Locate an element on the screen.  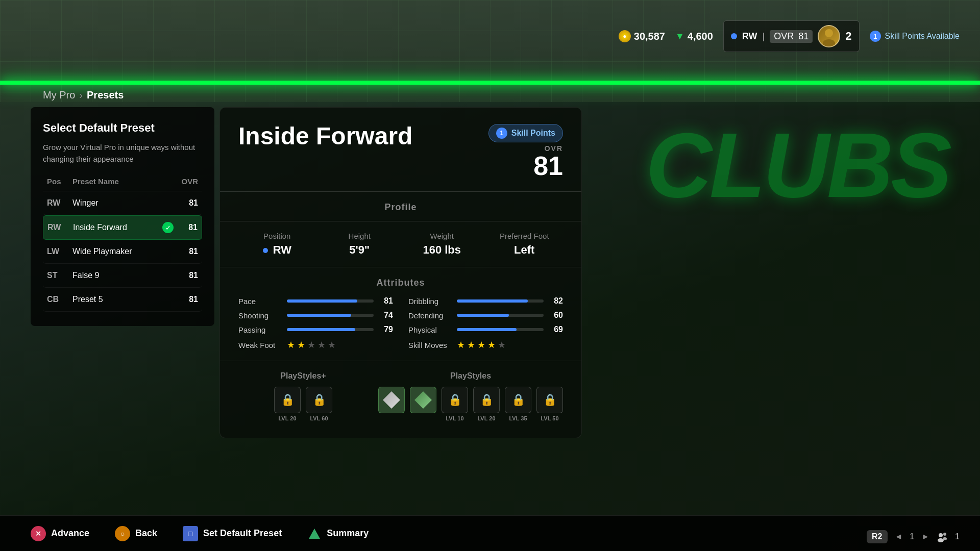
ps-box-locked-3: 🔒 is located at coordinates (518, 400).